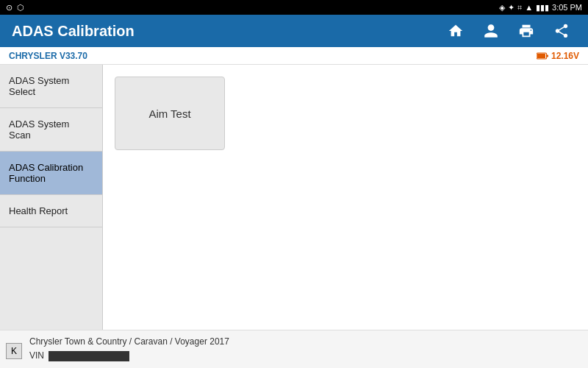 Image resolution: width=588 pixels, height=368 pixels. I want to click on version-label: CHRYSLER V33.70, so click(49, 56).